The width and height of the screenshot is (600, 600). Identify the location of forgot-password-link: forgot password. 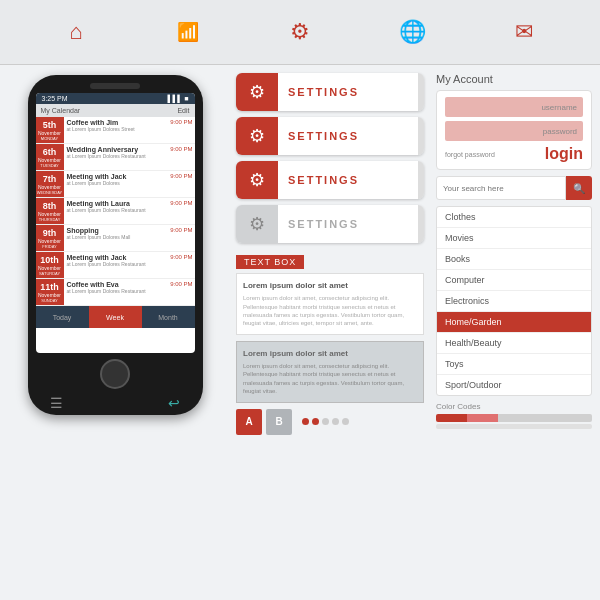
(470, 154).